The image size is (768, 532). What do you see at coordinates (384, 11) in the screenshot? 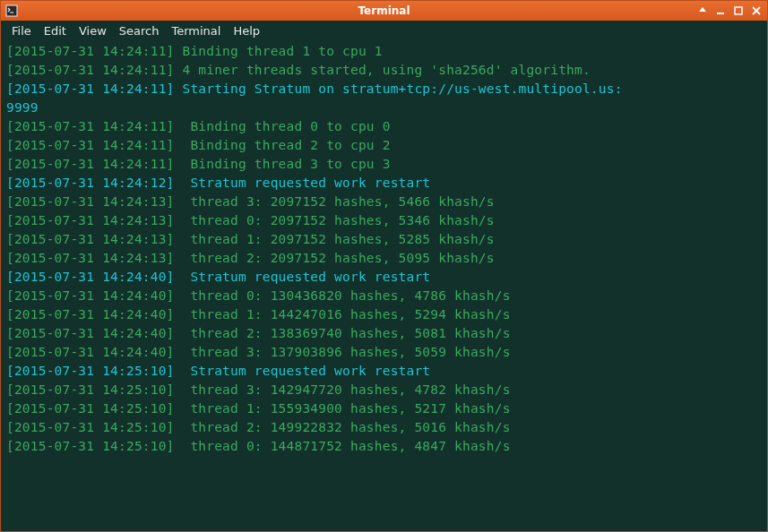
I see `window-title: Terminal` at bounding box center [384, 11].